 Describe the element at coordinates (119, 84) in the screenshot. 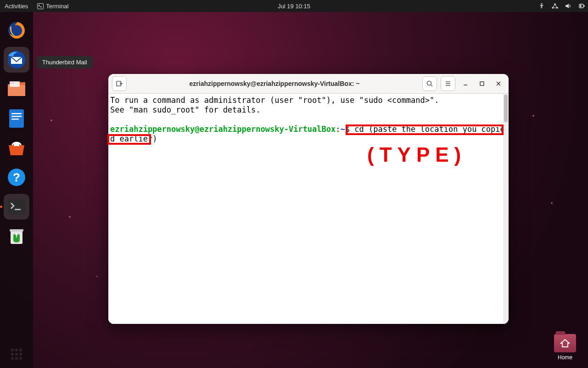

I see `new-tab-button` at that location.